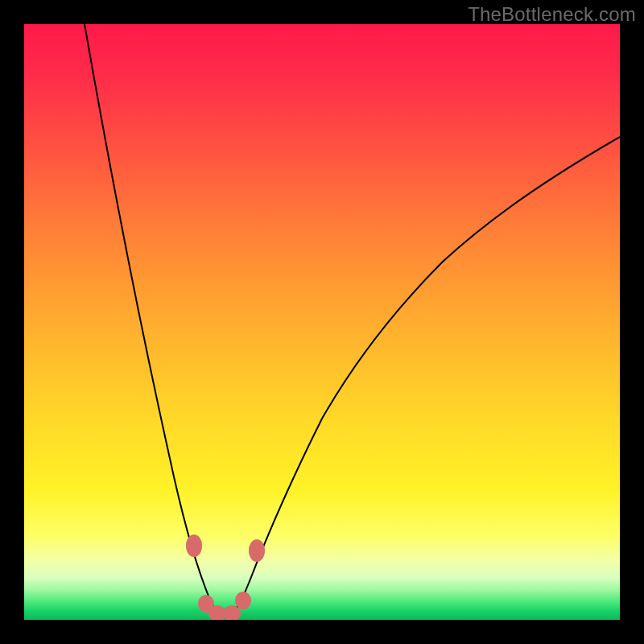 This screenshot has height=644, width=644. I want to click on watermark-text: TheBottleneck.com, so click(552, 14).